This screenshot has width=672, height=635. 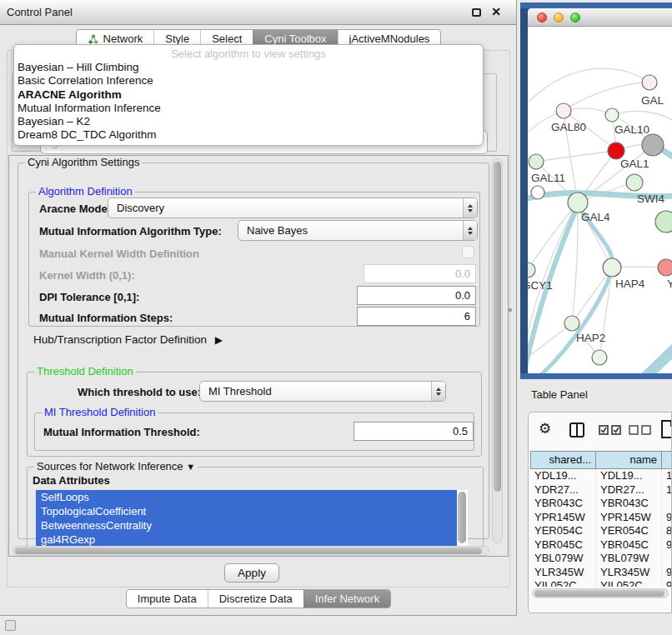 What do you see at coordinates (323, 392) in the screenshot?
I see `which-threshold-combobox: MI Threshold` at bounding box center [323, 392].